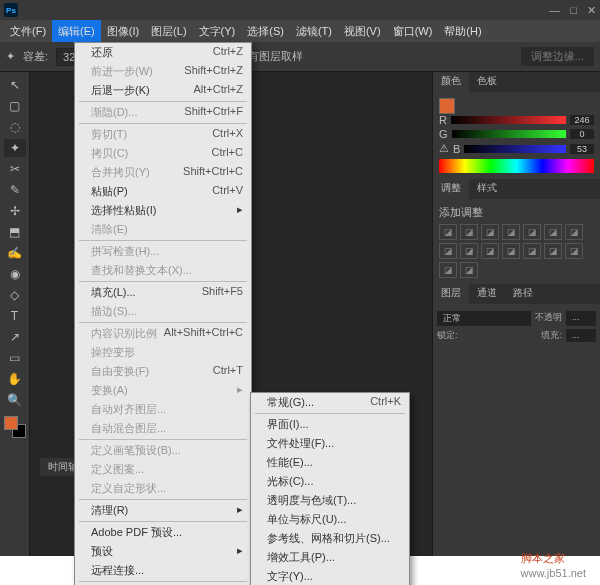 The height and width of the screenshot is (585, 600). What do you see at coordinates (330, 576) in the screenshot?
I see `menuitem-文字Y: 文字(Y)...` at bounding box center [330, 576].